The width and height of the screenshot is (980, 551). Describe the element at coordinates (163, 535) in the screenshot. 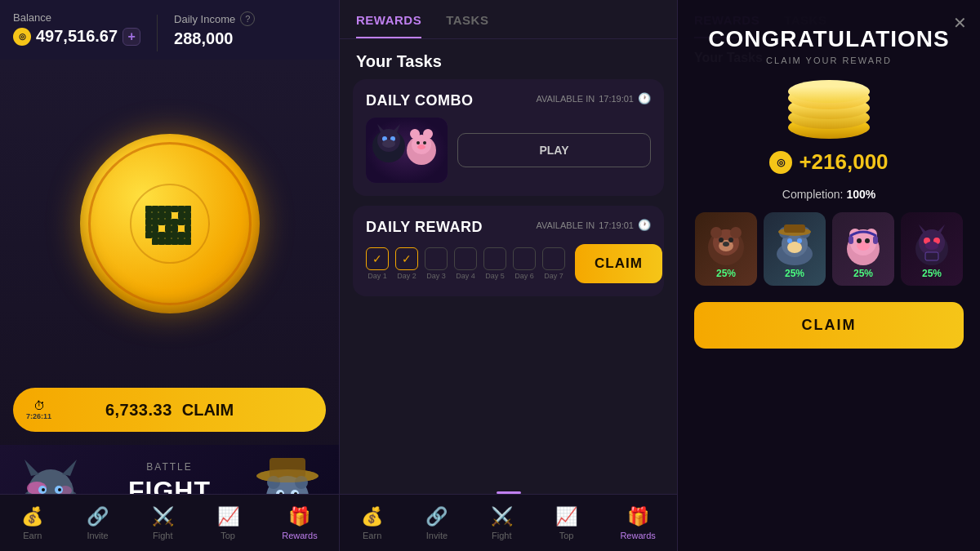

I see `fight-label: Fight` at that location.